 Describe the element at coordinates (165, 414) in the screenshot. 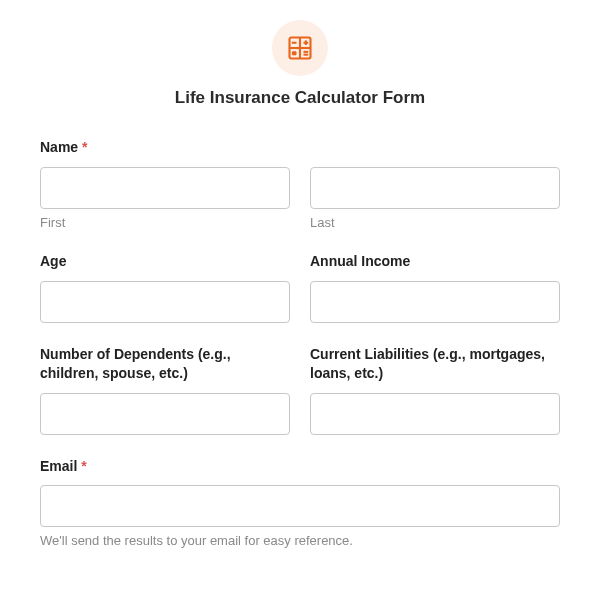

I see `dependents-input` at that location.